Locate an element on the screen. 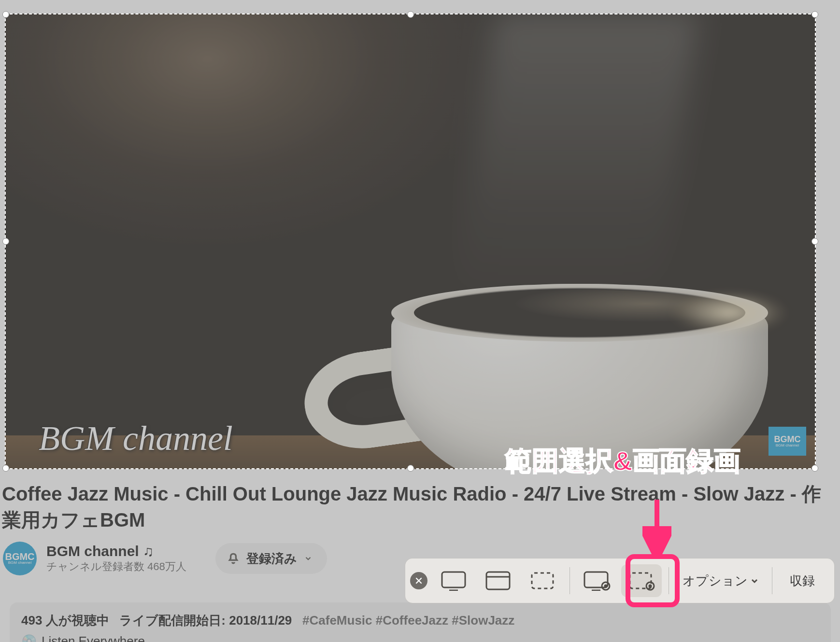 This screenshot has width=840, height=642. video-bg-glare is located at coordinates (729, 313).